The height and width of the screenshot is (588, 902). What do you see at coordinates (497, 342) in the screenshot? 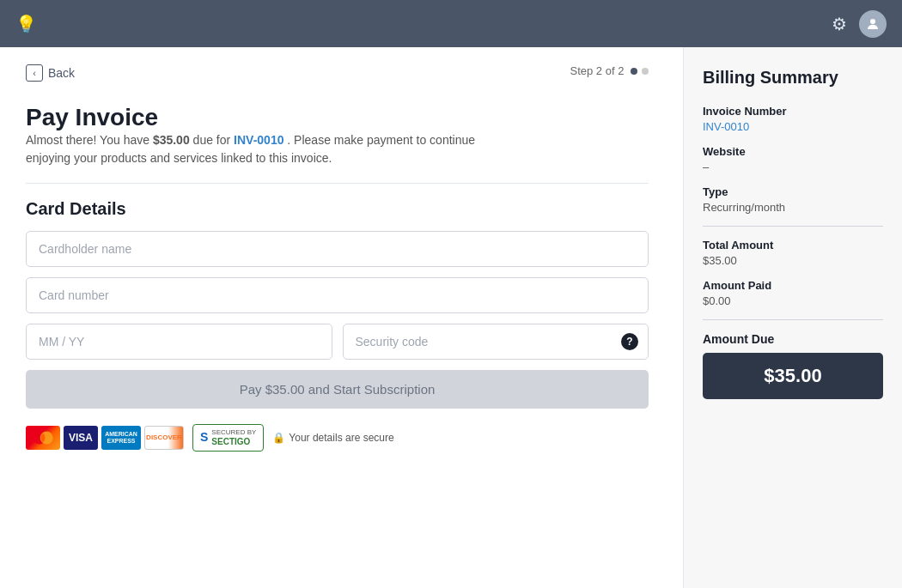
I see `security-input` at bounding box center [497, 342].